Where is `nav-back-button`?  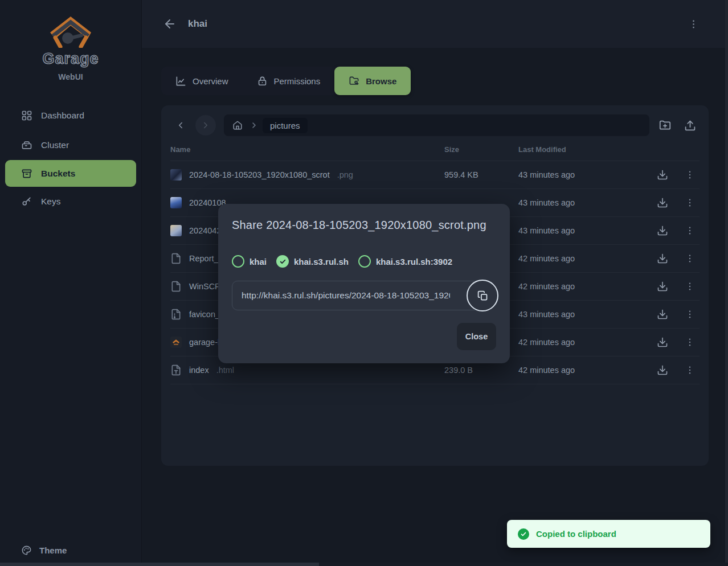
nav-back-button is located at coordinates (181, 125).